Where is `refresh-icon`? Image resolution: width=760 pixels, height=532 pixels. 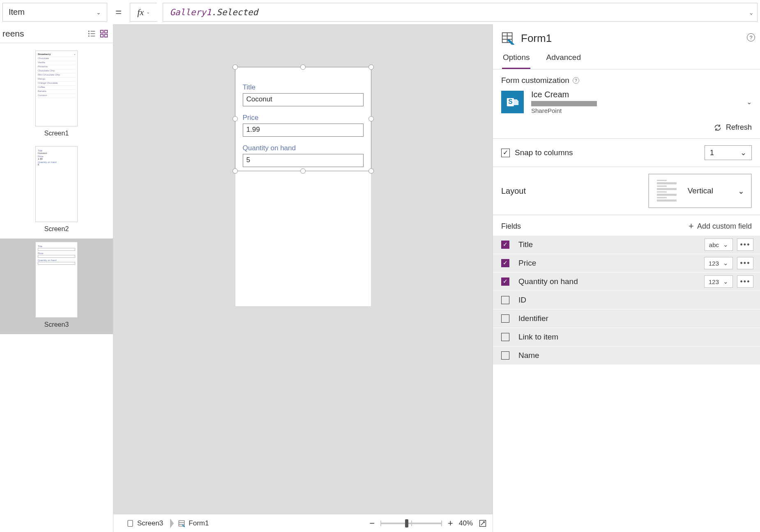 refresh-icon is located at coordinates (718, 128).